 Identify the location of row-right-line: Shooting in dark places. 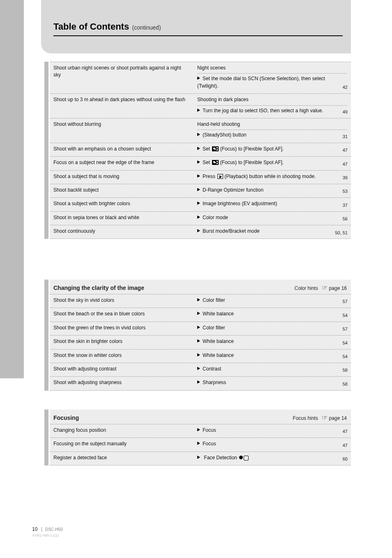
(272, 101).